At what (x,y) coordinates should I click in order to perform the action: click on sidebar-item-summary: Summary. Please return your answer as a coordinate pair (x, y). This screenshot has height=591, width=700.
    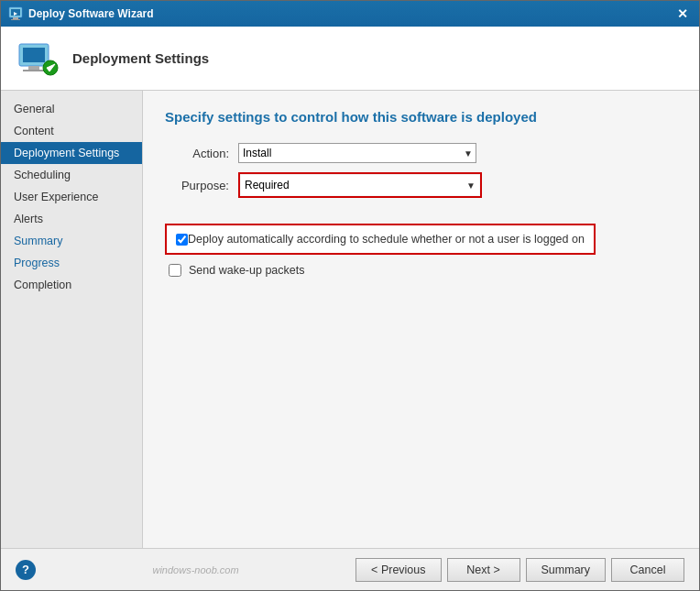
    Looking at the image, I should click on (71, 241).